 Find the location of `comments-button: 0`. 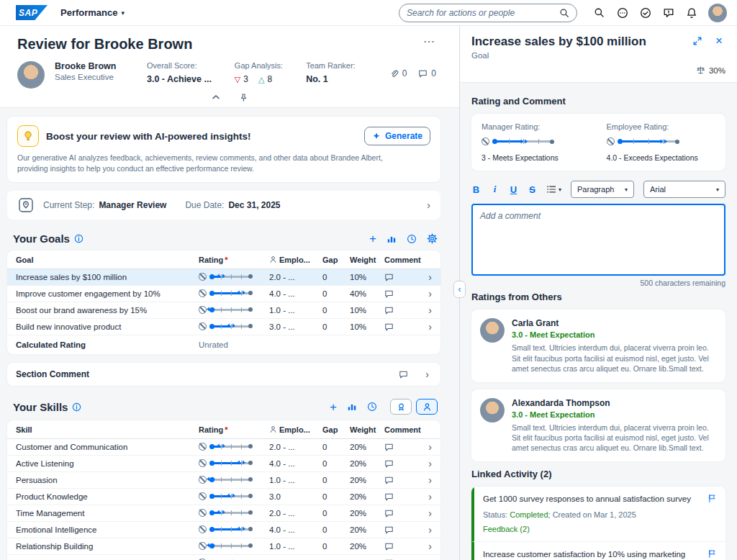

comments-button: 0 is located at coordinates (428, 73).